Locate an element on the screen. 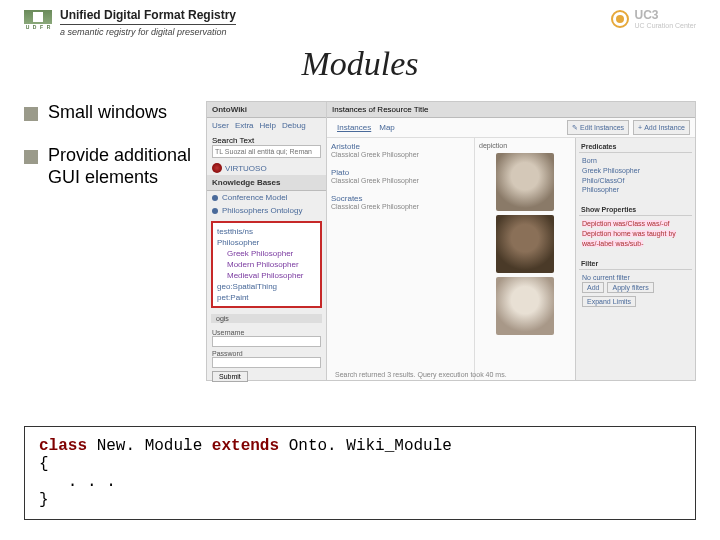  filter-add-button: Add is located at coordinates (593, 288).